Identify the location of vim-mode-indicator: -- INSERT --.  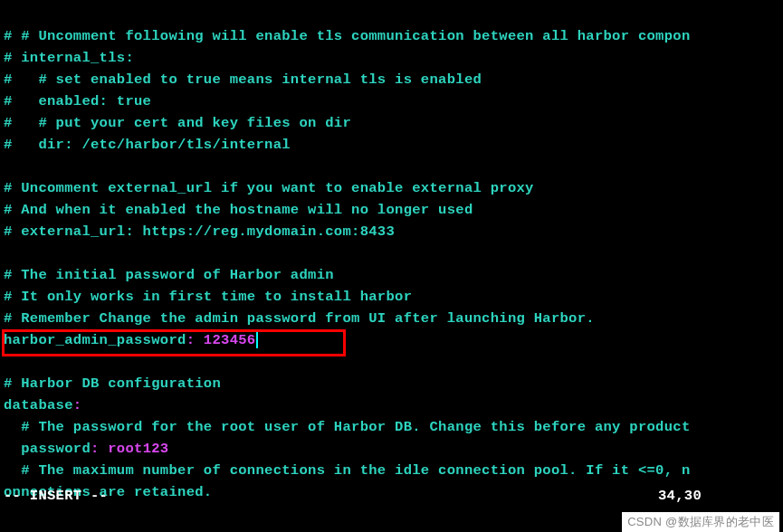
(56, 496).